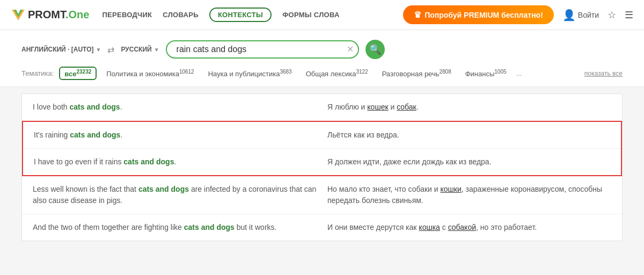 The image size is (644, 275). Describe the element at coordinates (469, 195) in the screenshot. I see `result-ru: Но мало кто знает, что собаки и кошки, з…` at that location.